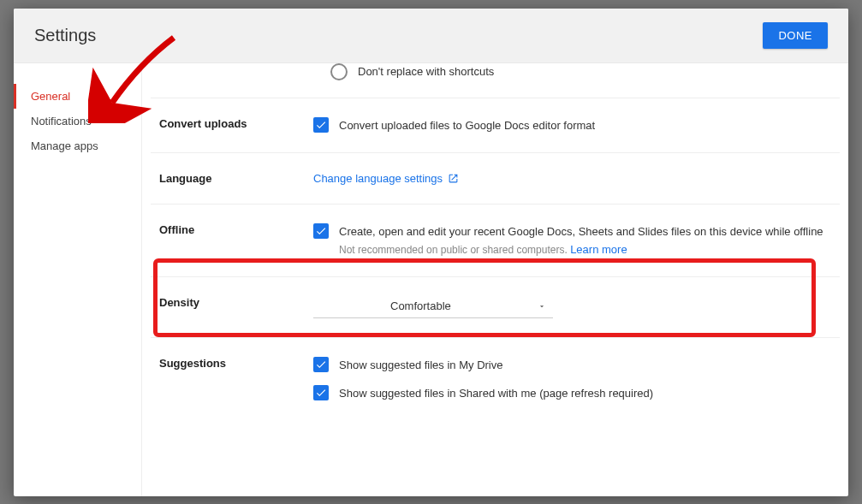 Image resolution: width=862 pixels, height=504 pixels. What do you see at coordinates (65, 145) in the screenshot?
I see `sidebar-item-label: Manage apps` at bounding box center [65, 145].